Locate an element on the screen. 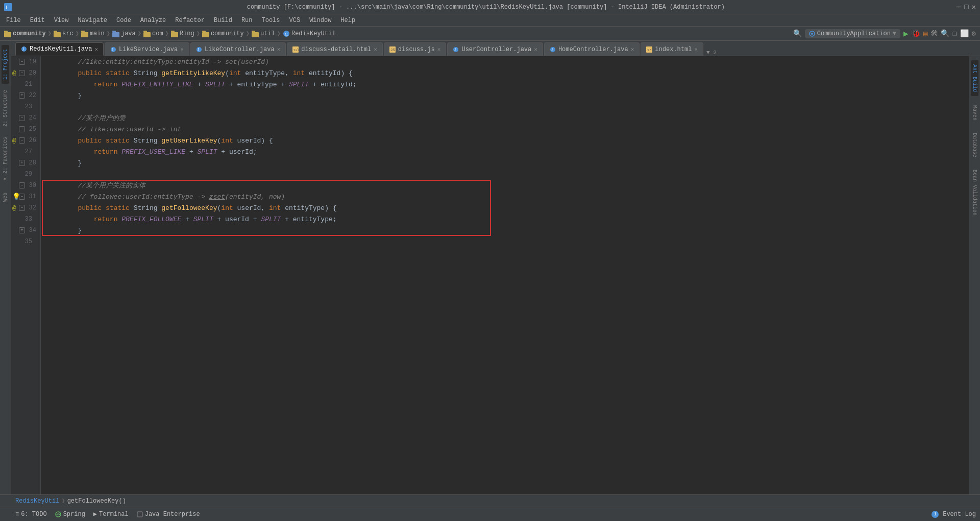  code-line-31: // followee:userId:entityType -> zset(en… is located at coordinates (513, 197).